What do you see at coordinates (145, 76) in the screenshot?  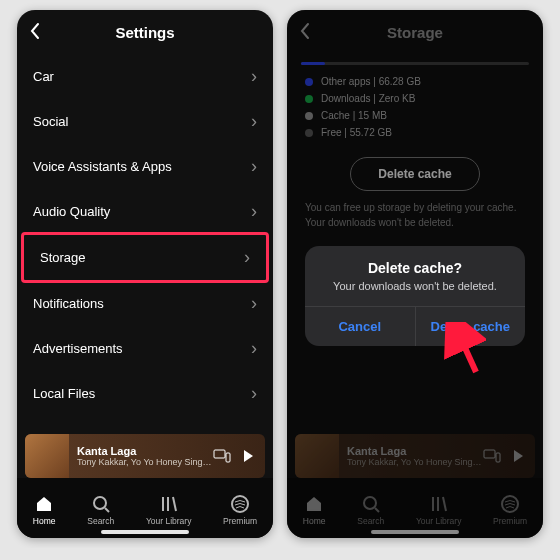 I see `settings-row-car: Car›` at bounding box center [145, 76].